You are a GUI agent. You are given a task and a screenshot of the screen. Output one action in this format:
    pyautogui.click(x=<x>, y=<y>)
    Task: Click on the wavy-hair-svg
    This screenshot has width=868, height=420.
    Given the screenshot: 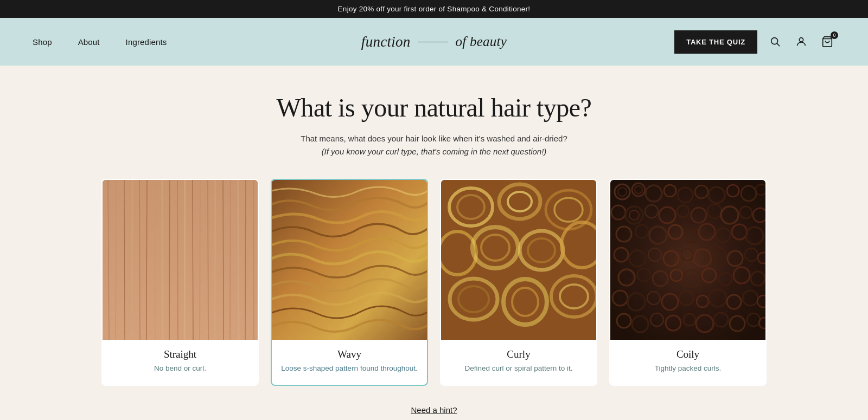 What is the action you would take?
    pyautogui.click(x=349, y=260)
    